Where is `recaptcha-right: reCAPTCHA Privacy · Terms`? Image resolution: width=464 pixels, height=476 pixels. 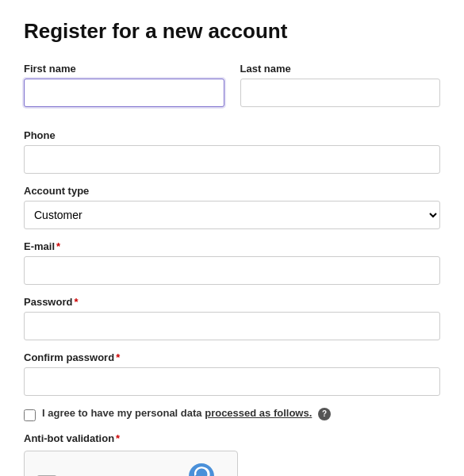
recaptcha-right: reCAPTCHA Privacy · Terms is located at coordinates (201, 470).